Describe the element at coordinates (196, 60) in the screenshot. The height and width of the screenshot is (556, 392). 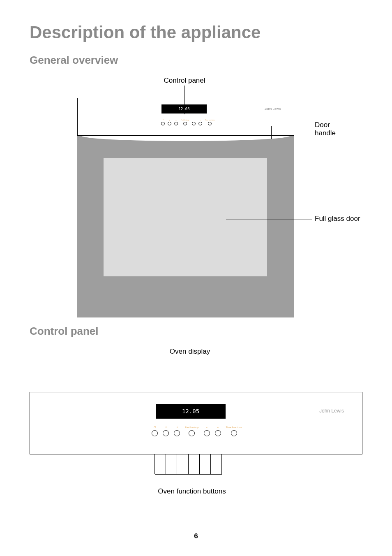
I see `section-general-overview: General overview` at that location.